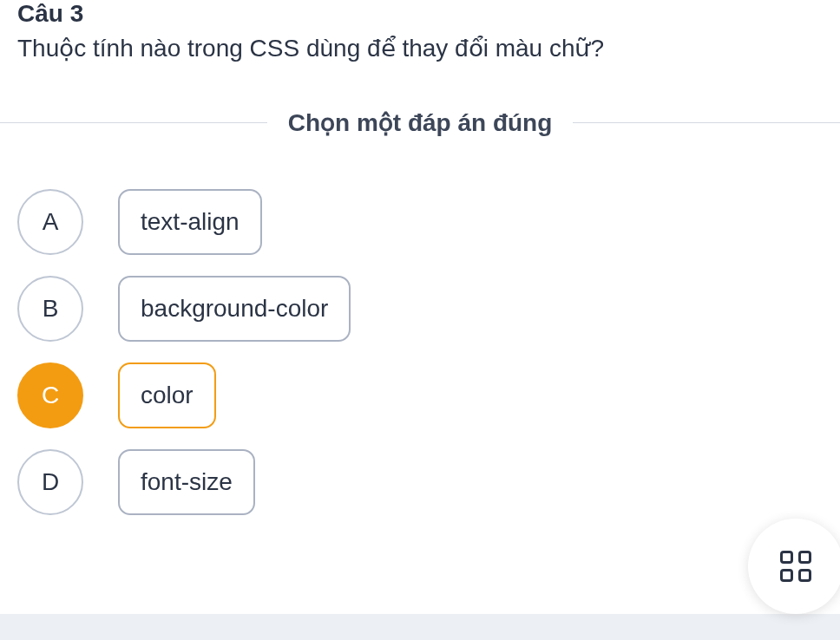 The width and height of the screenshot is (840, 640). Describe the element at coordinates (420, 14) in the screenshot. I see `question-number: Câu 3` at that location.